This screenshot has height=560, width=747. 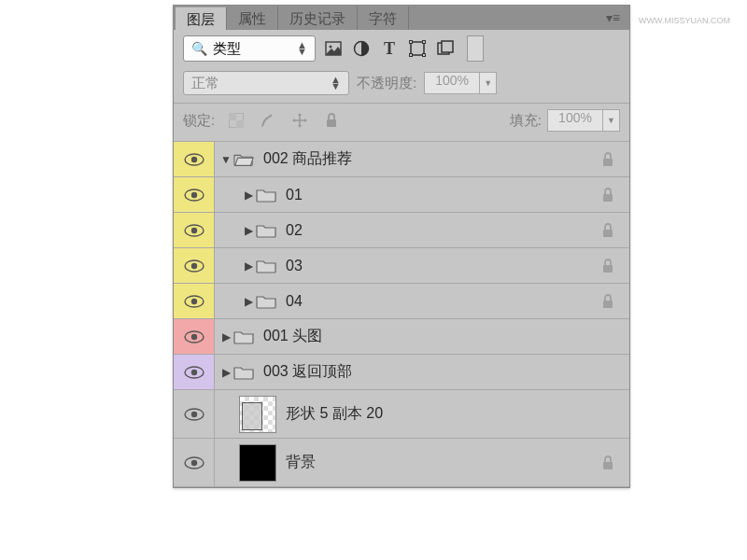 What do you see at coordinates (236, 120) in the screenshot?
I see `lock-transparent-icon` at bounding box center [236, 120].